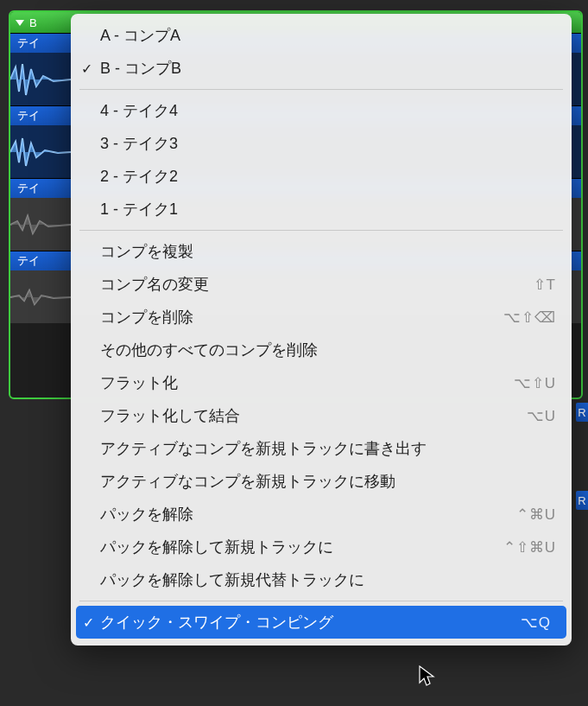  I want to click on comp-header-label: B, so click(33, 22).